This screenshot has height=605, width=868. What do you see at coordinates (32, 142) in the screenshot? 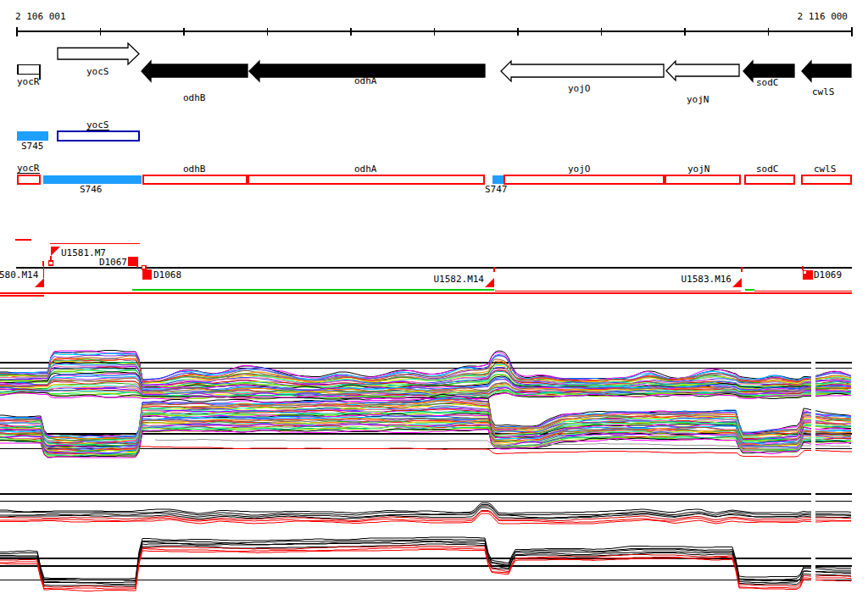
I see `segment-S745: S745` at bounding box center [32, 142].